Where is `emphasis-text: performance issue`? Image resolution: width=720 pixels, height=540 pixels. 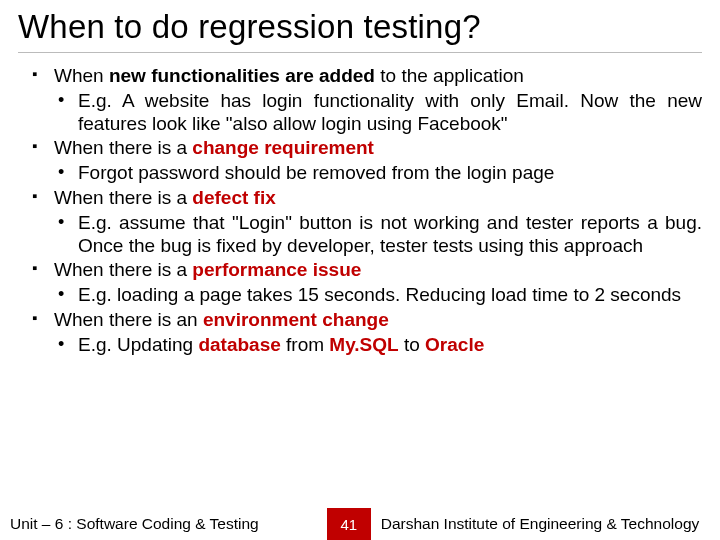 emphasis-text: performance issue is located at coordinates (276, 270).